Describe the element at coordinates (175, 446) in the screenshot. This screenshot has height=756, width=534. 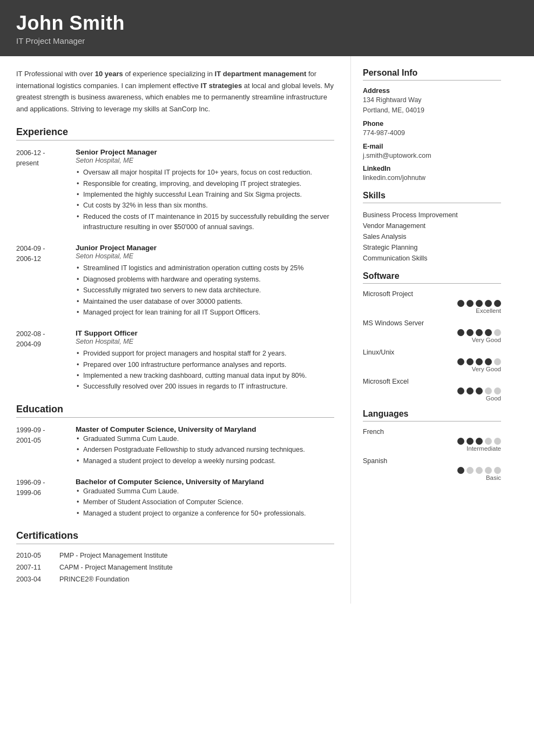
I see `education-item: 1999-09 -2001-05 Master of Computer Scie…` at that location.